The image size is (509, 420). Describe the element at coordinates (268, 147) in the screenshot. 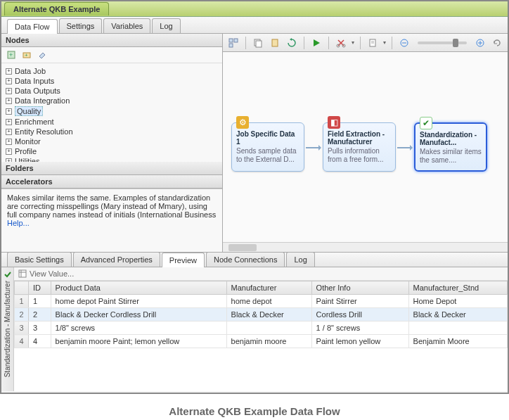

I see `node-job-specific-data: ⚙ Job Specific Data 1 Sends sample data …` at that location.